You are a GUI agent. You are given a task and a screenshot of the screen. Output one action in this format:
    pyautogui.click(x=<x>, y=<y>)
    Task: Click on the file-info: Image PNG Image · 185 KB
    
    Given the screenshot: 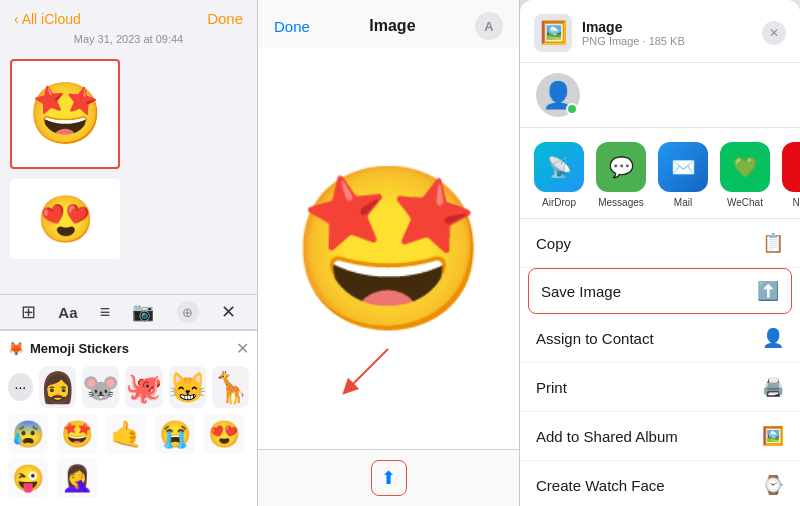 What is the action you would take?
    pyautogui.click(x=672, y=33)
    